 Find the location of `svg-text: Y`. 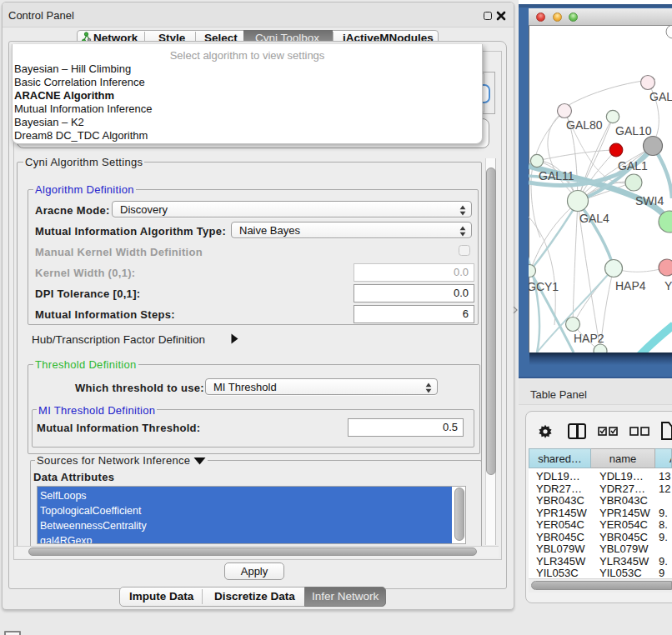

svg-text: Y is located at coordinates (669, 286).